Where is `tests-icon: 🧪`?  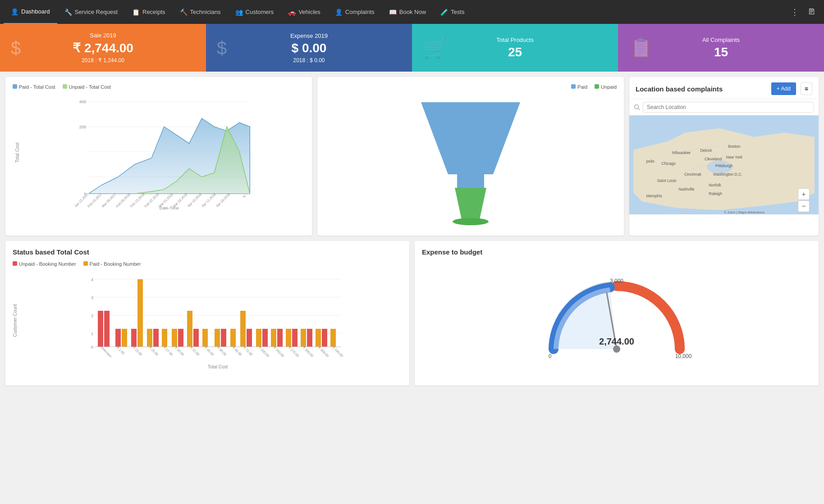 tests-icon: 🧪 is located at coordinates (444, 12).